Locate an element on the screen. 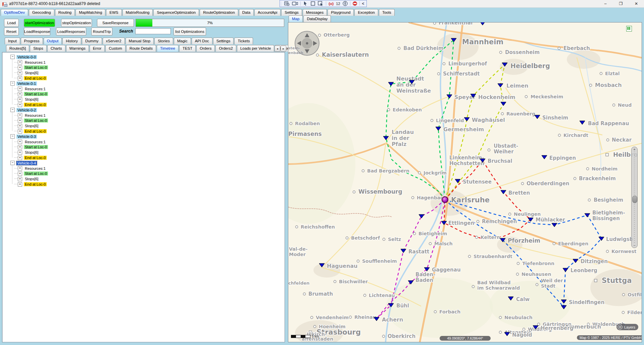  list-optimizations-button: list Optimizations is located at coordinates (190, 32).